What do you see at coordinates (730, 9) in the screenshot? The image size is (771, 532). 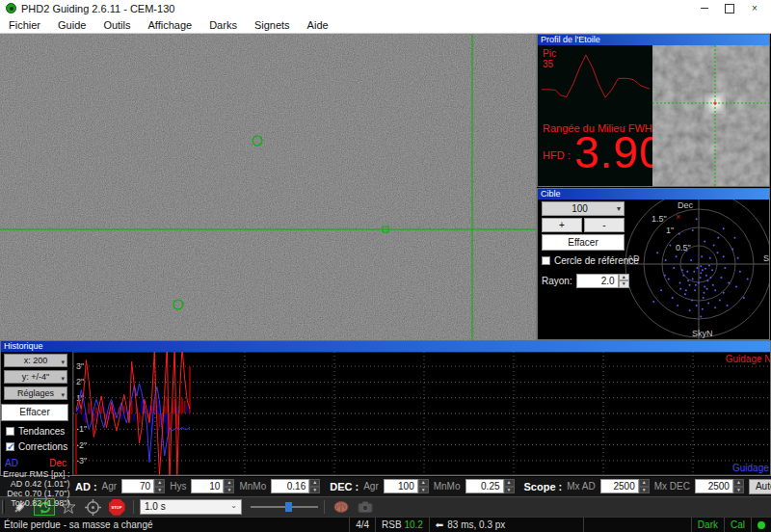 I see `maximize-button` at bounding box center [730, 9].